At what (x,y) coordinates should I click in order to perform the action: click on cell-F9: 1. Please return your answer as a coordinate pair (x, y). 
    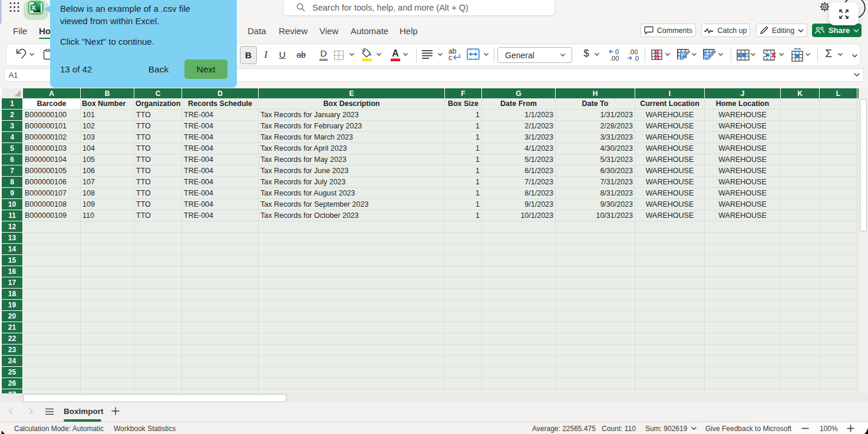
    Looking at the image, I should click on (463, 193).